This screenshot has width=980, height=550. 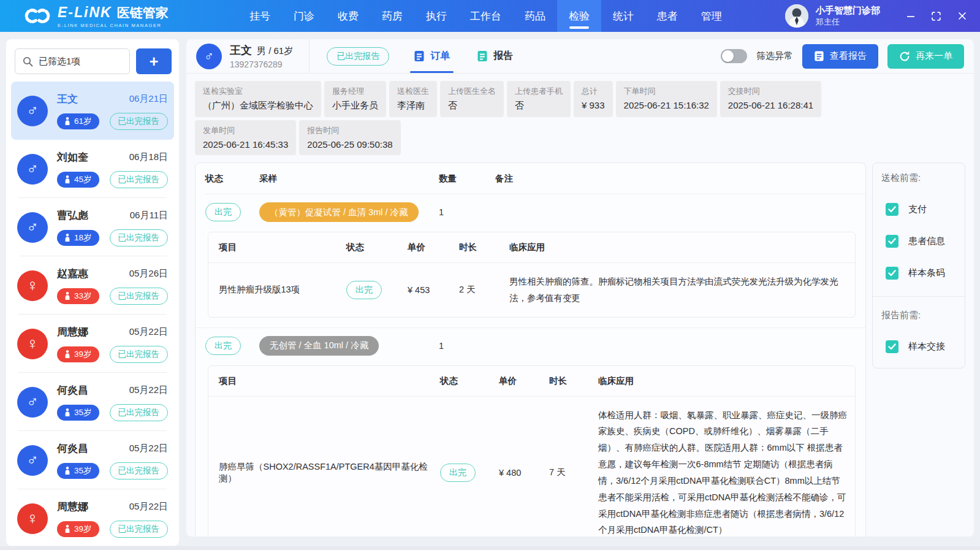 What do you see at coordinates (260, 16) in the screenshot?
I see `nav-item-registration: 挂号` at bounding box center [260, 16].